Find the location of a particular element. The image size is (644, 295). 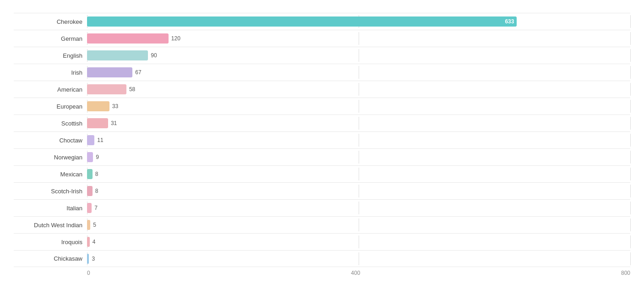

table-row: Chickasaw3 is located at coordinates (322, 258).